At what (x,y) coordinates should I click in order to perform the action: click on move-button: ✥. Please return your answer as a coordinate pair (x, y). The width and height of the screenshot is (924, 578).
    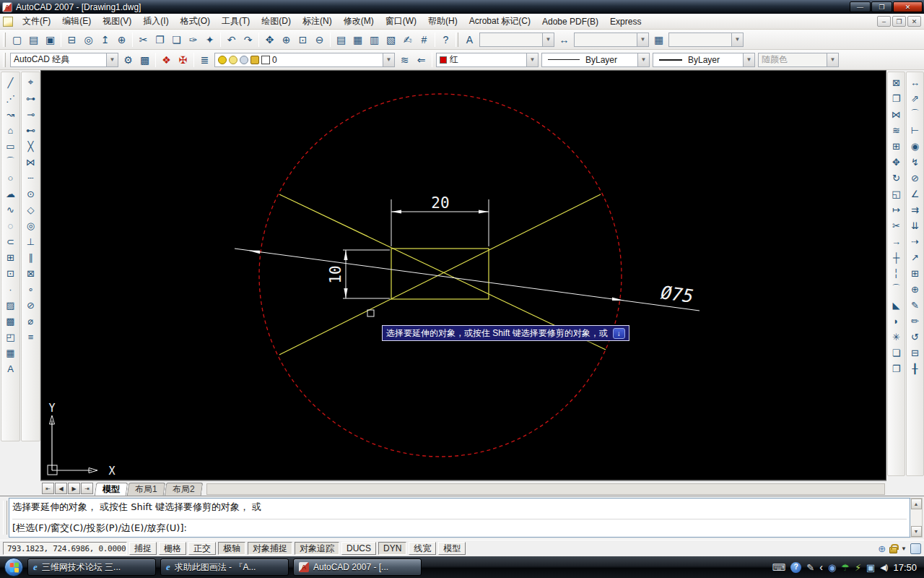
    Looking at the image, I should click on (897, 162).